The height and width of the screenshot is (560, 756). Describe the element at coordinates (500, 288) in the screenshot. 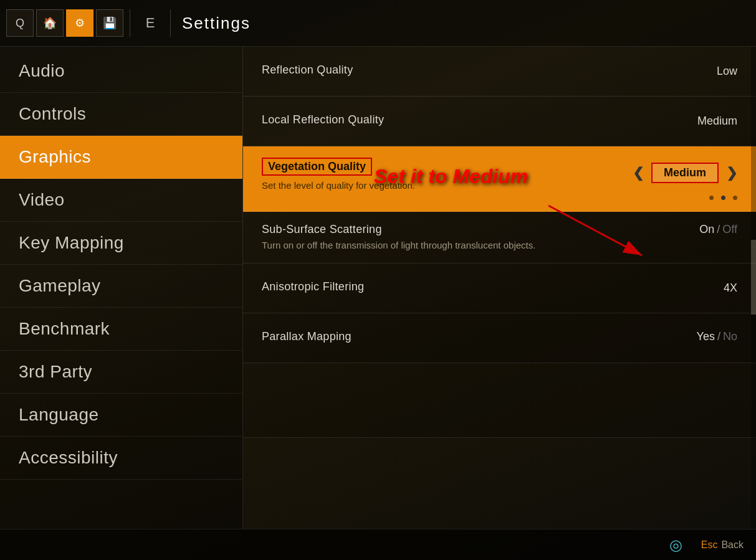

I see `setting-row-anisotropic-filtering: Anisotropic Filtering 4X` at that location.